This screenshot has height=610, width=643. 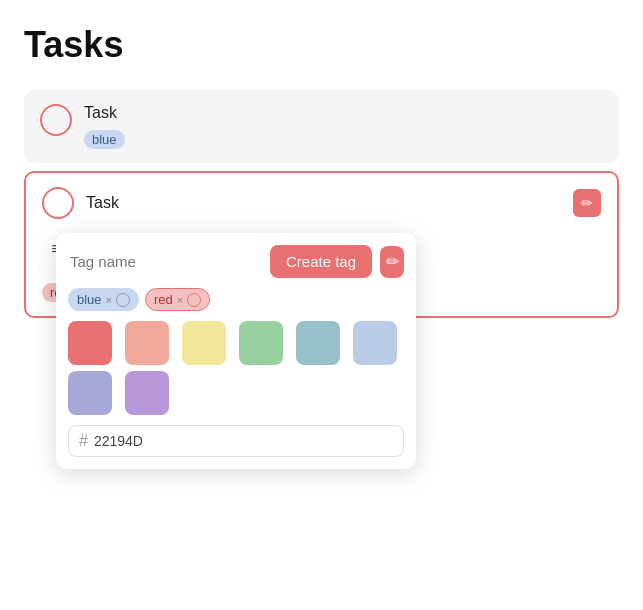 I want to click on page-title: Tasks, so click(x=322, y=45).